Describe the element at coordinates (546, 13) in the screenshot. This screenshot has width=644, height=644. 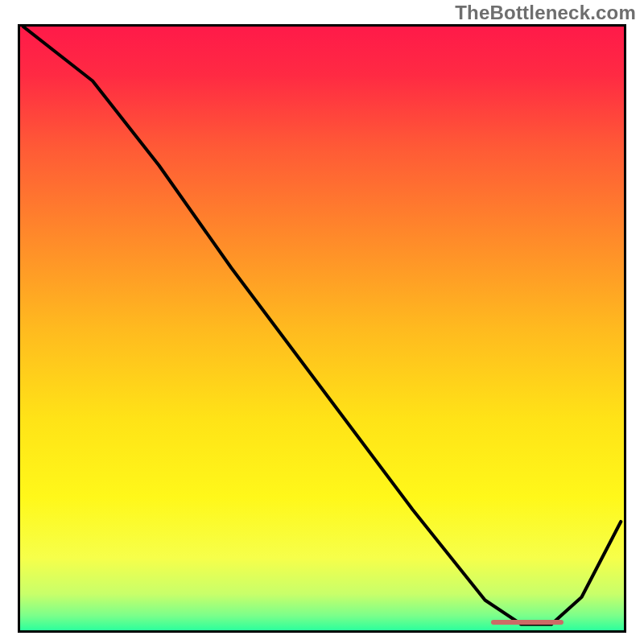
I see `watermark-text: TheBottleneck.com` at that location.